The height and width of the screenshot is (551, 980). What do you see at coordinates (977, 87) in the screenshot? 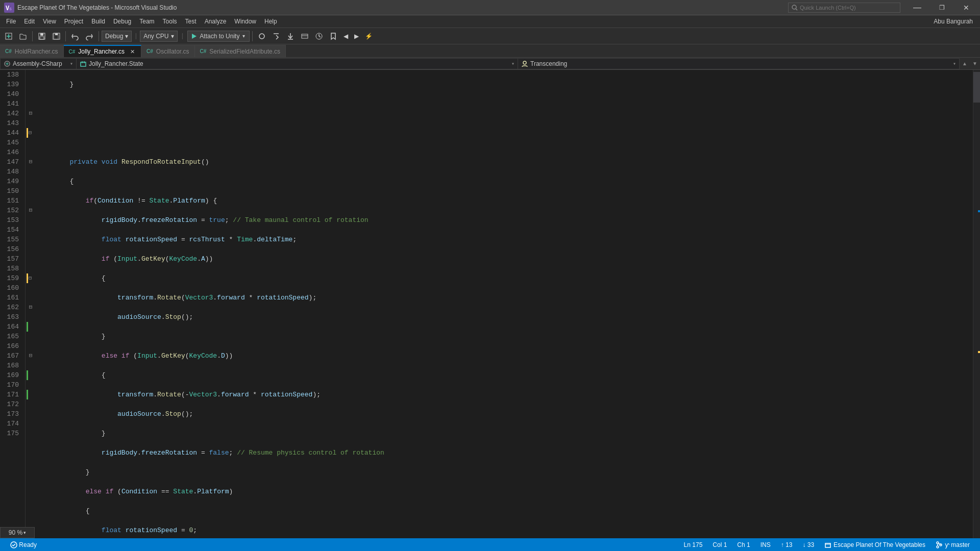
I see `scroll-thumb` at bounding box center [977, 87].